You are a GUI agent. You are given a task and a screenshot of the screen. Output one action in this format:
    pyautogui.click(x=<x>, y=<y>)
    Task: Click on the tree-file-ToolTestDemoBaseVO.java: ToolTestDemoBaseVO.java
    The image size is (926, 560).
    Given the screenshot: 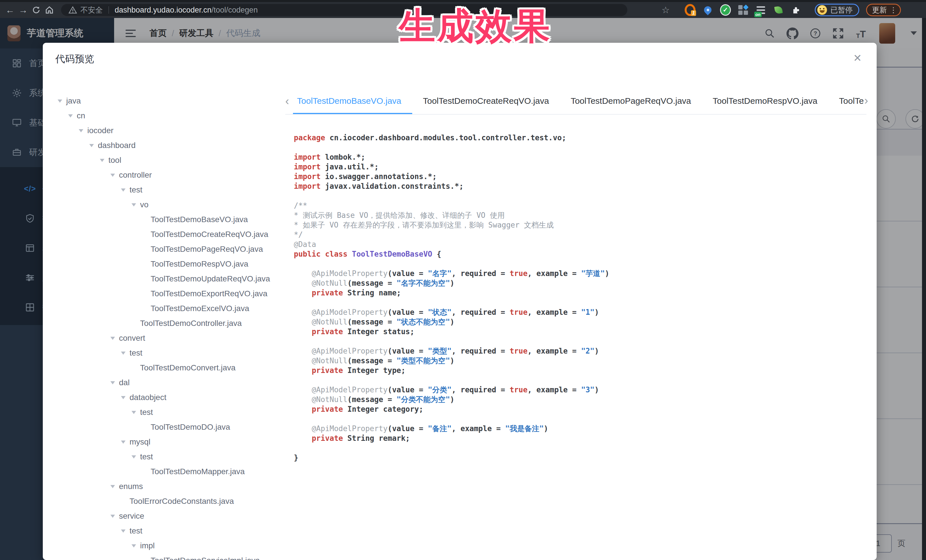 What is the action you would take?
    pyautogui.click(x=169, y=219)
    